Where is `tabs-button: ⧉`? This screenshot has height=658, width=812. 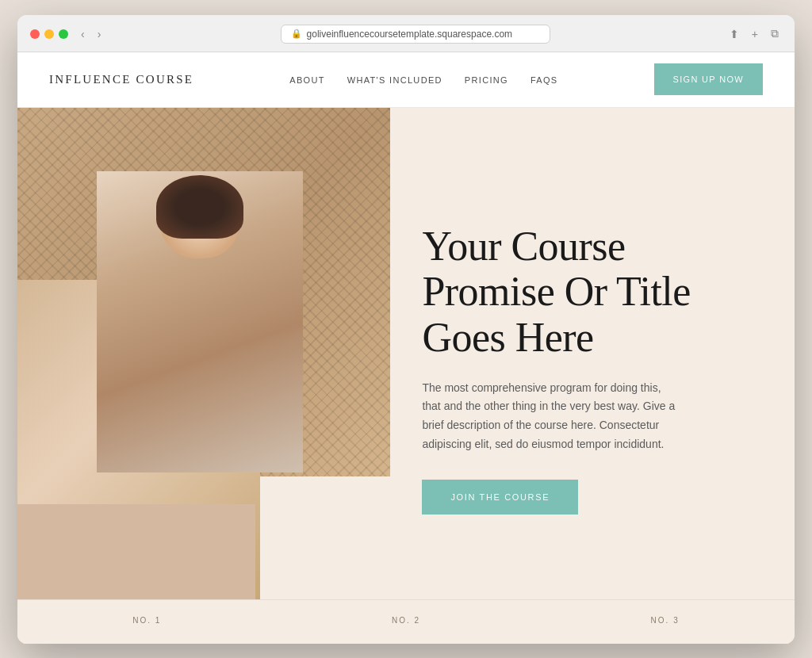
tabs-button: ⧉ is located at coordinates (775, 33).